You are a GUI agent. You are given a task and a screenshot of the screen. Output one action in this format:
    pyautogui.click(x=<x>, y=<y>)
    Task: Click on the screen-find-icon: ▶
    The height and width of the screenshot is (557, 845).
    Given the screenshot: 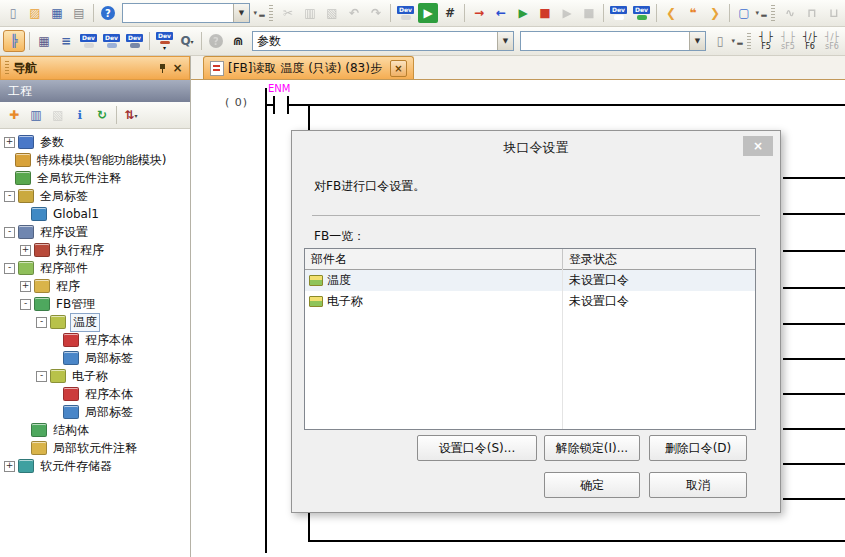 What is the action you would take?
    pyautogui.click(x=428, y=13)
    